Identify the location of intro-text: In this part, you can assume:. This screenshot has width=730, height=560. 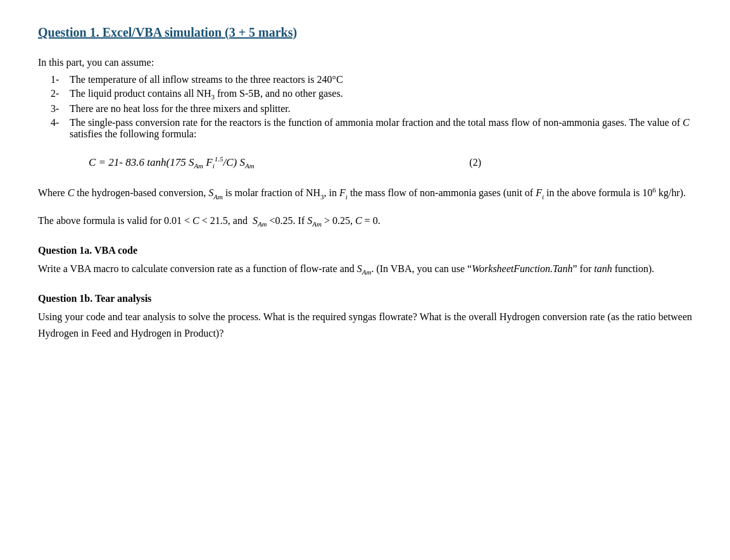
(365, 63).